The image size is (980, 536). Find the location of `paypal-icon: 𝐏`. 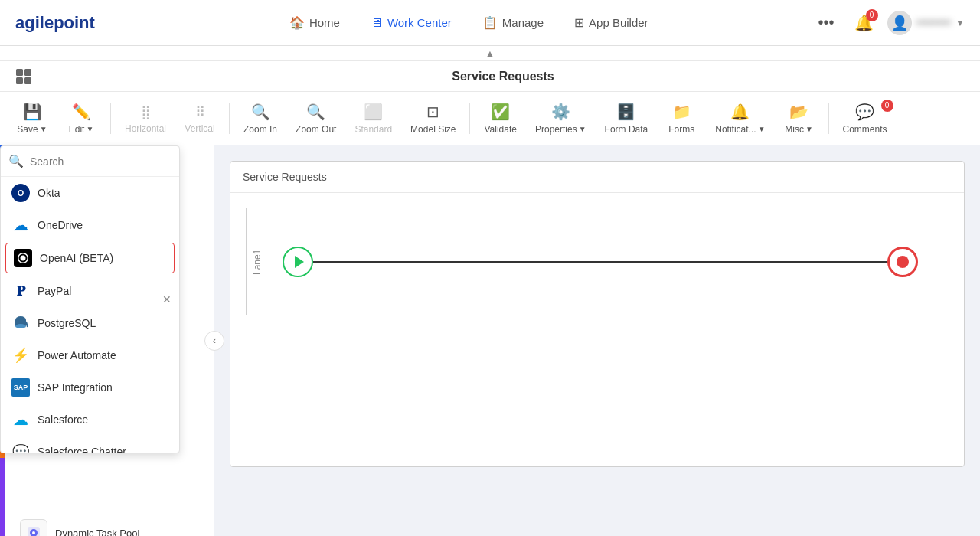

paypal-icon: 𝐏 is located at coordinates (21, 291).